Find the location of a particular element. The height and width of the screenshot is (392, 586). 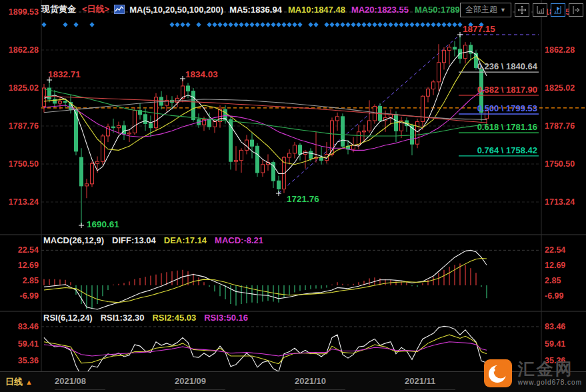

rsi-header: RSI(6,12,24) RSI1:32.30 RSI2:45.03 RSI3:… is located at coordinates (145, 317).